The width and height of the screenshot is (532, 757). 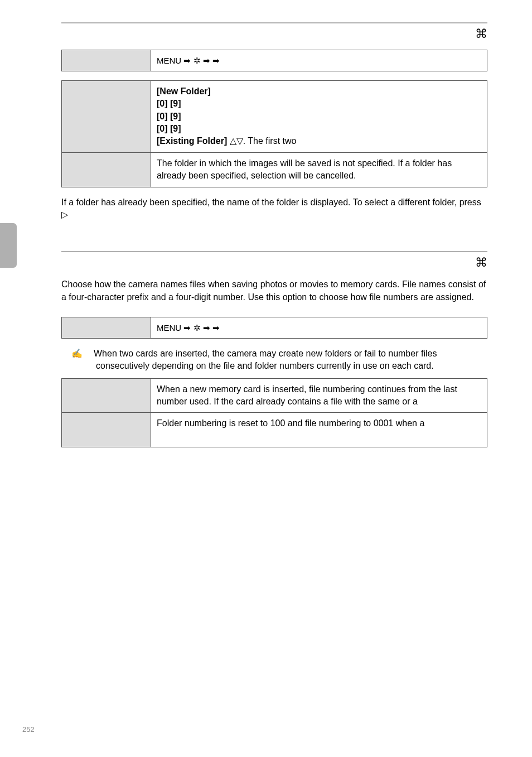 What do you see at coordinates (319, 116) in the screenshot?
I see `option-desc-cell: [New Folder] [0] [9] [0] [9] [0] [9] [Ex…` at bounding box center [319, 116].